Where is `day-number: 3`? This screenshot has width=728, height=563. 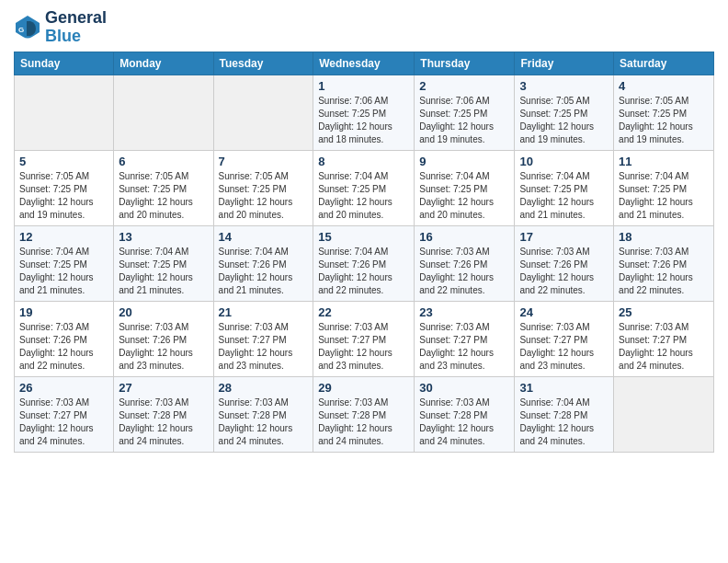 day-number: 3 is located at coordinates (564, 86).